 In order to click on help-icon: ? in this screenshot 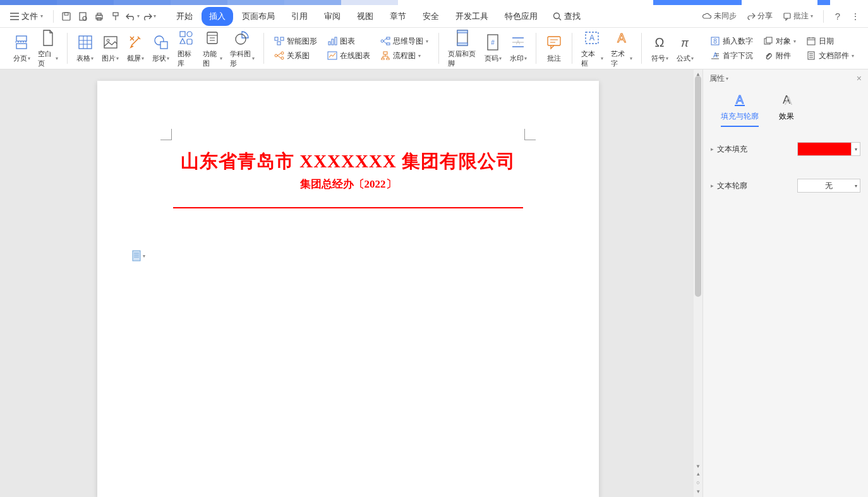, I will do `click(838, 16)`.